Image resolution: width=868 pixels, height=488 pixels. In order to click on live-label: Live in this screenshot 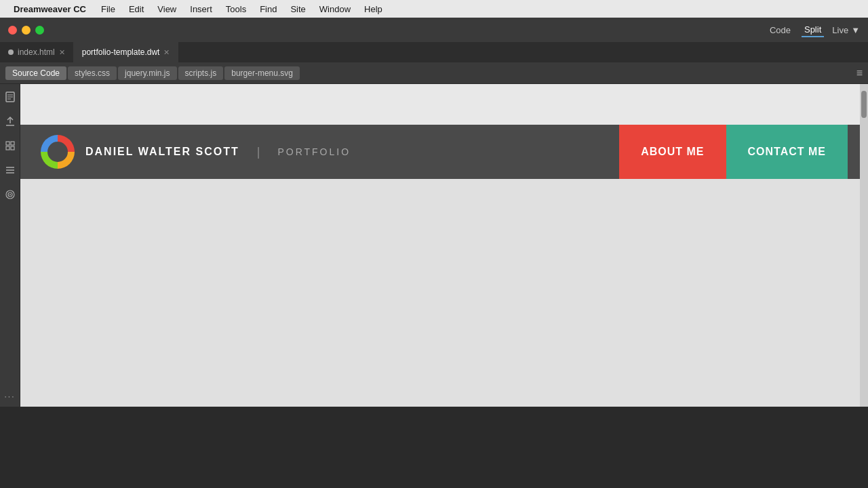, I will do `click(840, 30)`.